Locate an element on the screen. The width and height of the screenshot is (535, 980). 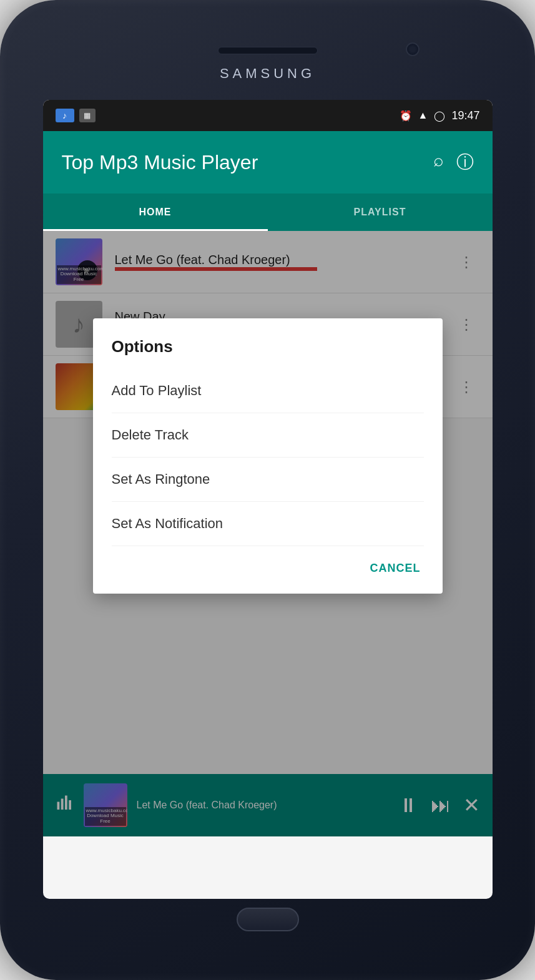
status-right-area: ⏰ ▲ ◯ 19:47 is located at coordinates (439, 116).